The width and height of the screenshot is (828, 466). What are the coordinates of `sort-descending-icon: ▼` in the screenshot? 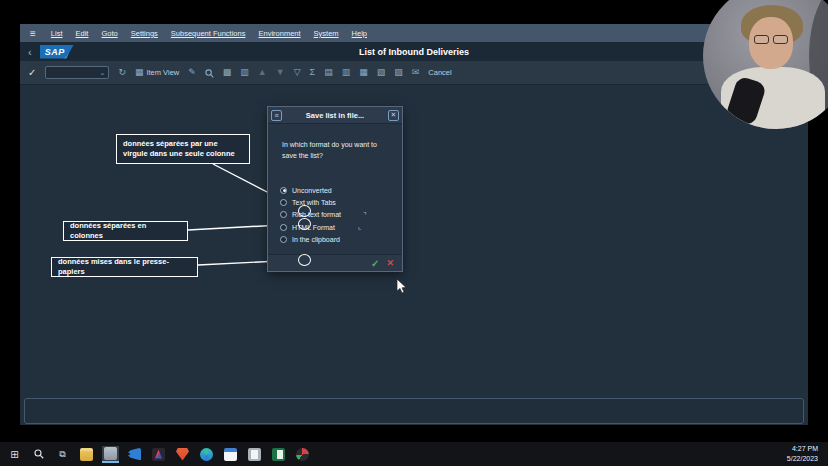 It's located at (280, 72).